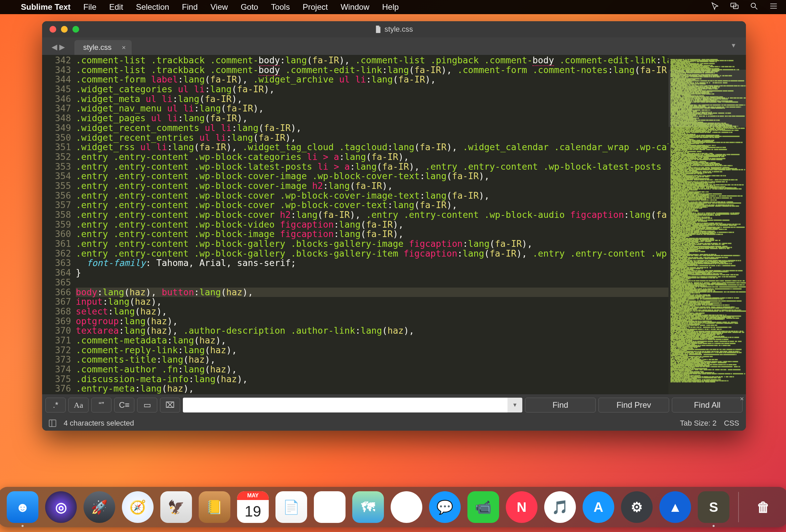 The image size is (786, 532). What do you see at coordinates (59, 225) in the screenshot?
I see `line-gutter: 3423433443453463473483493503513523533543…` at bounding box center [59, 225].